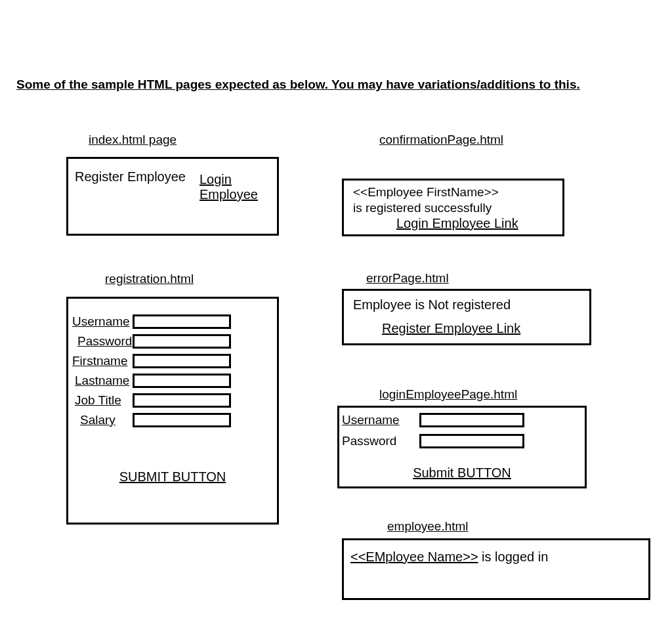  What do you see at coordinates (100, 341) in the screenshot?
I see `registration-password-label: Password` at bounding box center [100, 341].